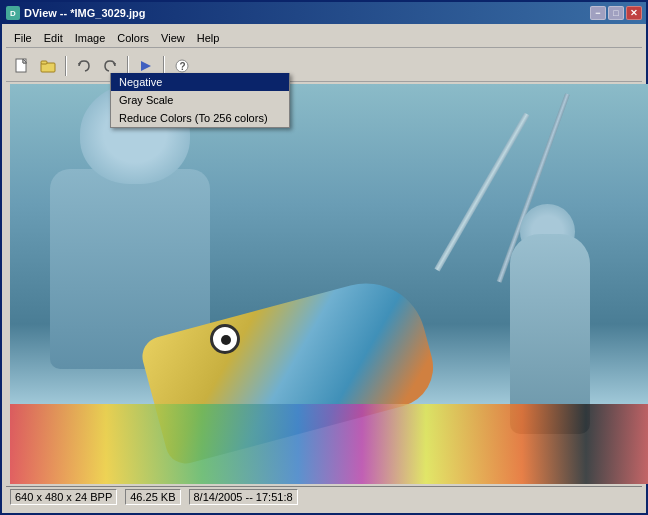 This screenshot has height=515, width=648. What do you see at coordinates (200, 100) in the screenshot?
I see `menu-grayscale: Gray Scale` at bounding box center [200, 100].